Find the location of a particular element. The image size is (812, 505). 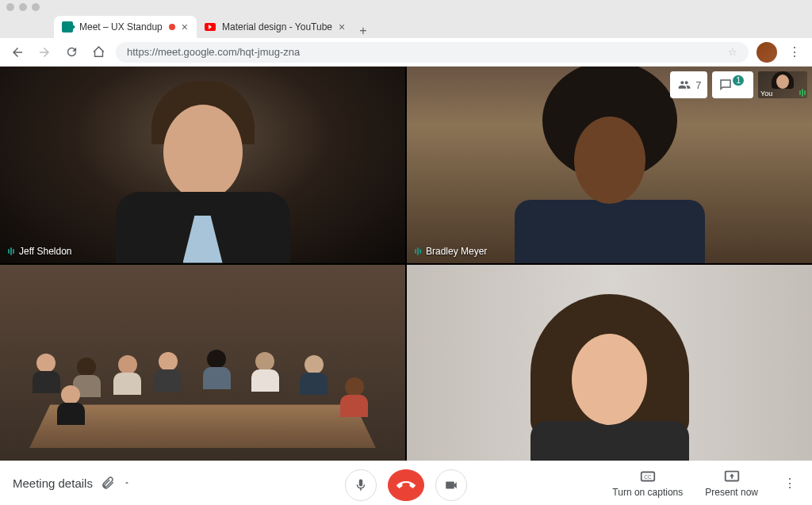

recording-indicator-icon is located at coordinates (172, 27).